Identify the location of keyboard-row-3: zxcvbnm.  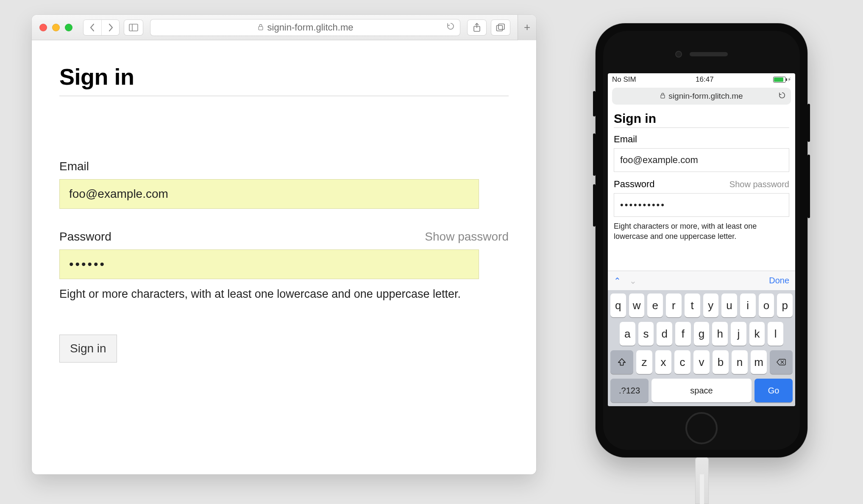
(702, 362).